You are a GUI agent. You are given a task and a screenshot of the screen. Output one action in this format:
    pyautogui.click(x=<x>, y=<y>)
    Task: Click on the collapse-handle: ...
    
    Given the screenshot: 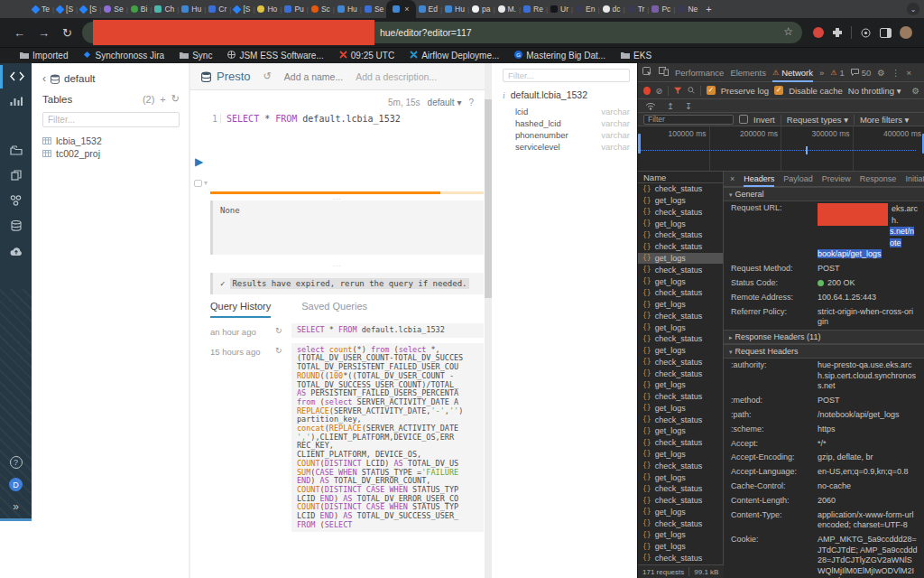 What is the action you would take?
    pyautogui.click(x=337, y=197)
    